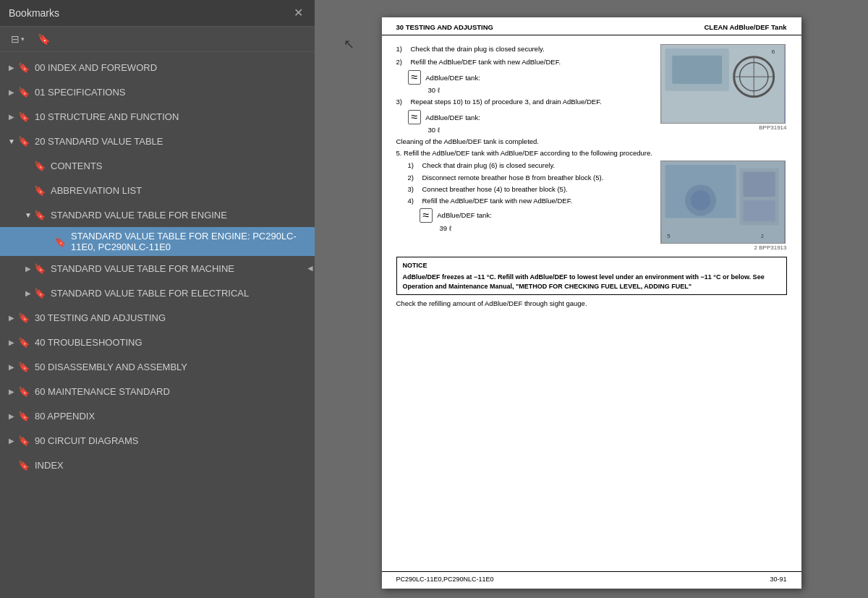 Image resolution: width=868 pixels, height=598 pixels. Describe the element at coordinates (158, 440) in the screenshot. I see `sidebar-item-90: ▶ 🔖 90 CIRCUIT DIAGRAMS` at that location.